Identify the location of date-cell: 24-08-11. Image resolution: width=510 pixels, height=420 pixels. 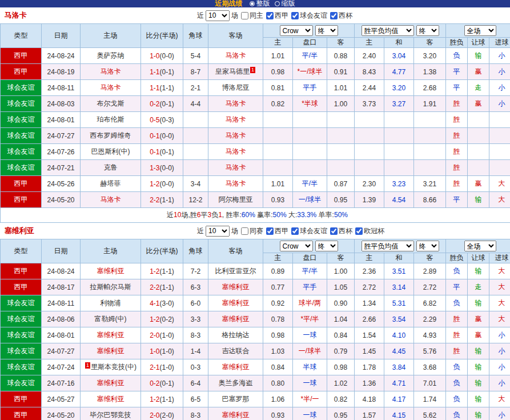
(61, 303).